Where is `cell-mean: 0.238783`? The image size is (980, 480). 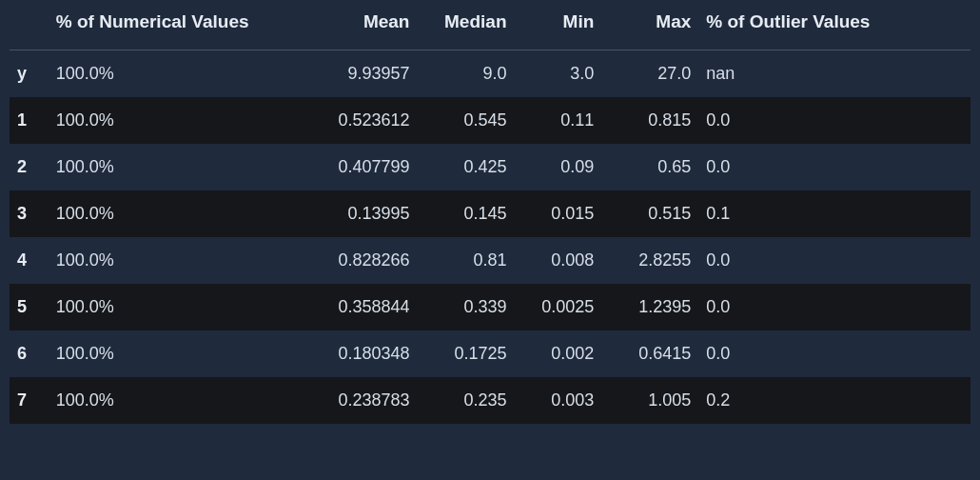
cell-mean: 0.238783 is located at coordinates (363, 400).